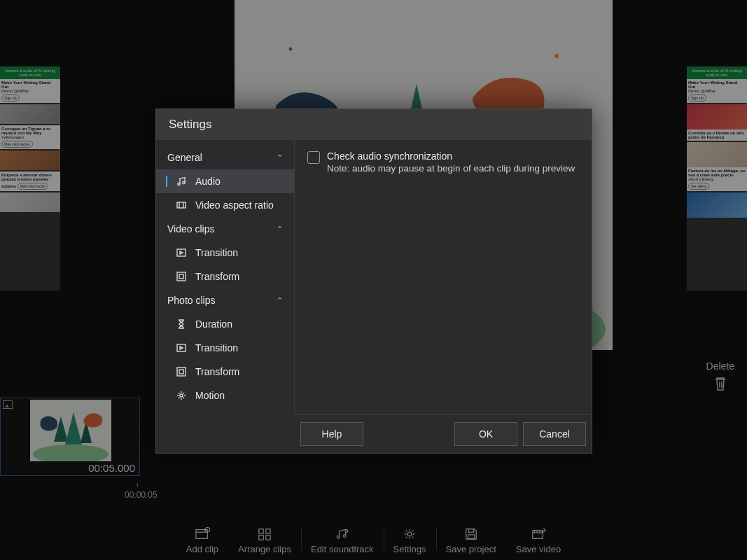 This screenshot has width=747, height=560. Describe the element at coordinates (471, 540) in the screenshot. I see `save-project-button: Save project` at that location.